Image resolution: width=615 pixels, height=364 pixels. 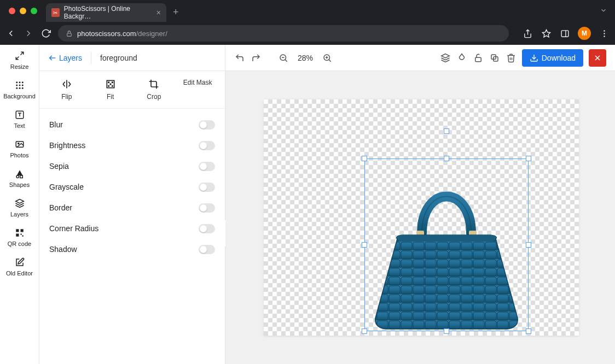 I want to click on resize-handle-bm, so click(x=446, y=331).